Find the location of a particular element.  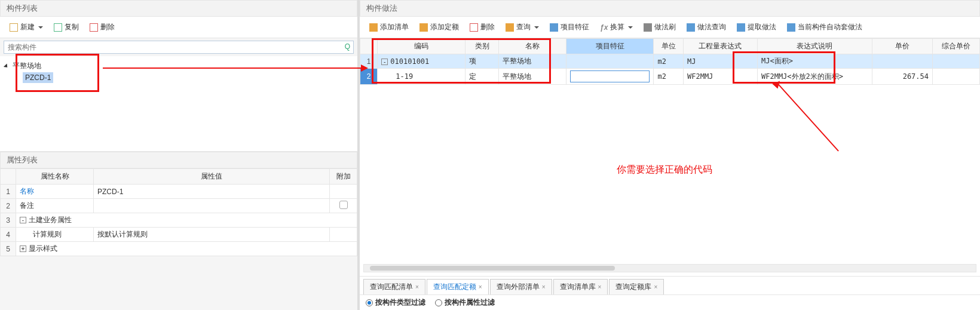

attr-header-row: 属性名称 属性值 附加 is located at coordinates (179, 177).